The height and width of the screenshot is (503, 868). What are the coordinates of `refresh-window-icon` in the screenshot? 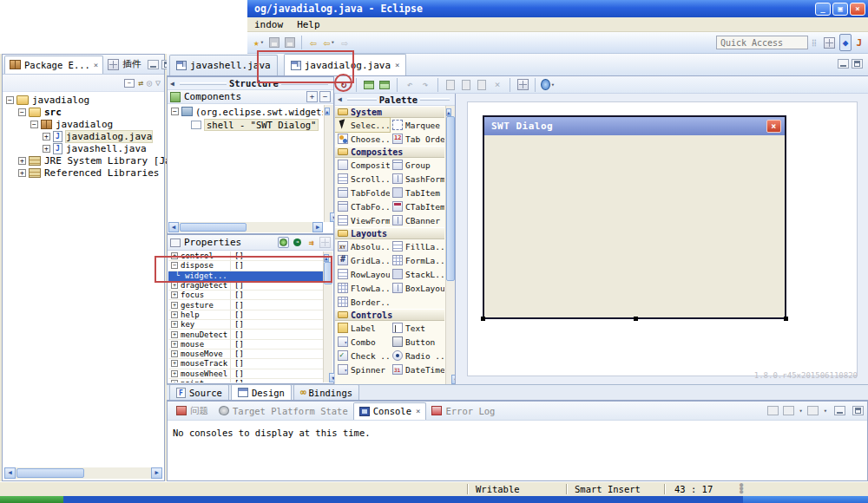 It's located at (385, 85).